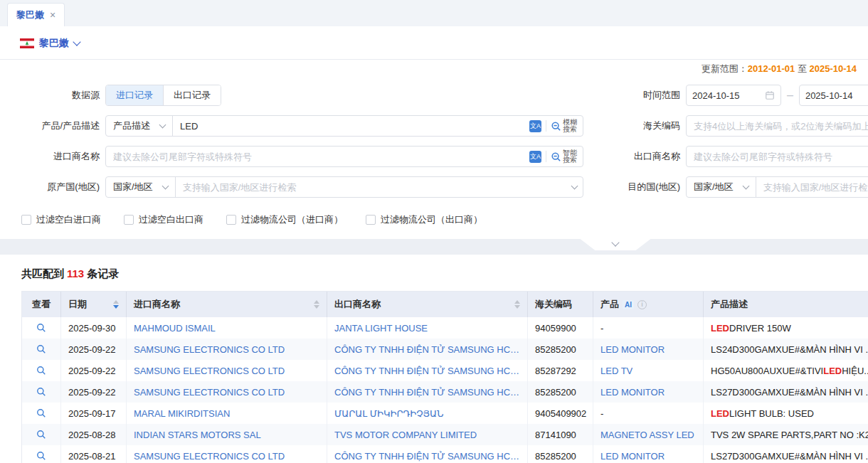 The height and width of the screenshot is (463, 868). What do you see at coordinates (434, 247) in the screenshot?
I see `panel-gap` at bounding box center [434, 247].